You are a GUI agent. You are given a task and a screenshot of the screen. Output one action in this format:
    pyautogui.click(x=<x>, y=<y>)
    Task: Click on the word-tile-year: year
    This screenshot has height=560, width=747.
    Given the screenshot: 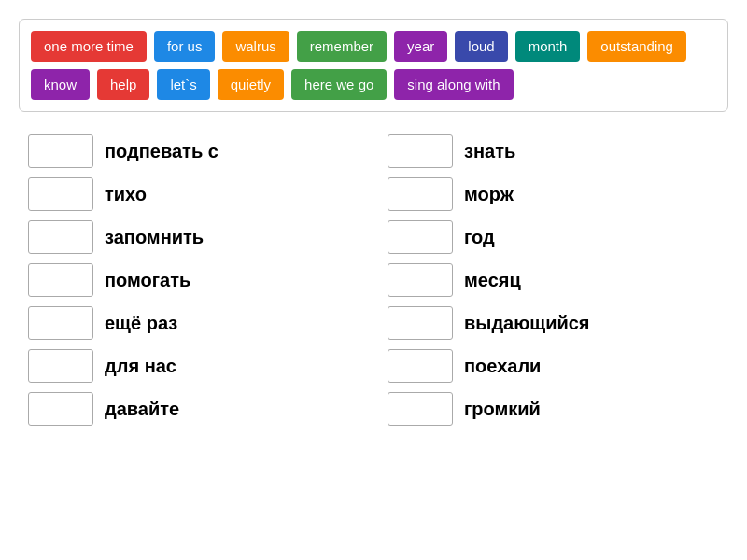 What is the action you would take?
    pyautogui.click(x=420, y=47)
    